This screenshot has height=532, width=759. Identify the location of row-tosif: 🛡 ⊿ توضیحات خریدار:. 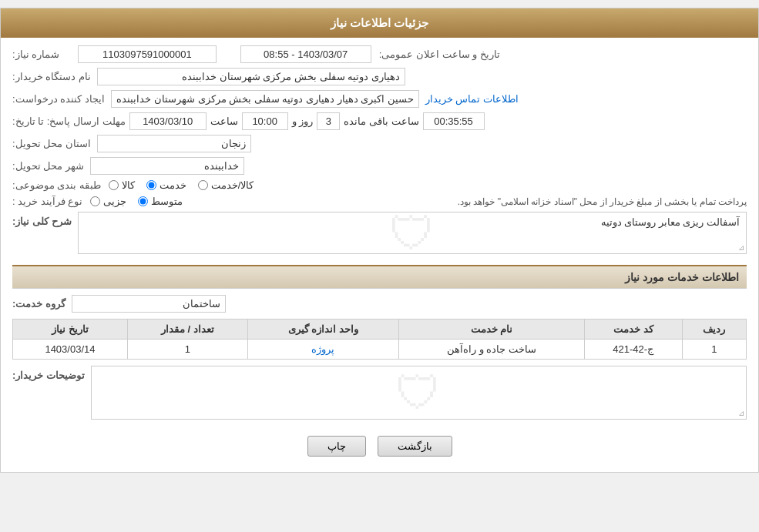
(379, 395).